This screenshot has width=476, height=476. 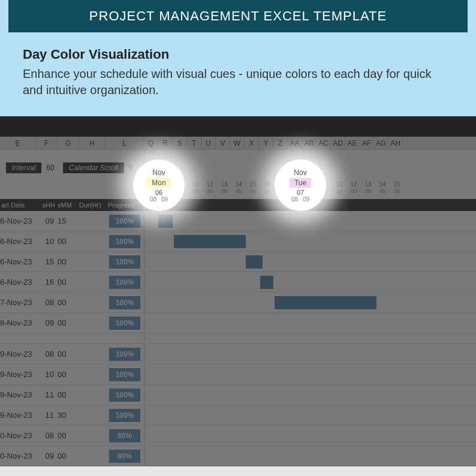 I want to click on col-header: G, so click(x=68, y=143).